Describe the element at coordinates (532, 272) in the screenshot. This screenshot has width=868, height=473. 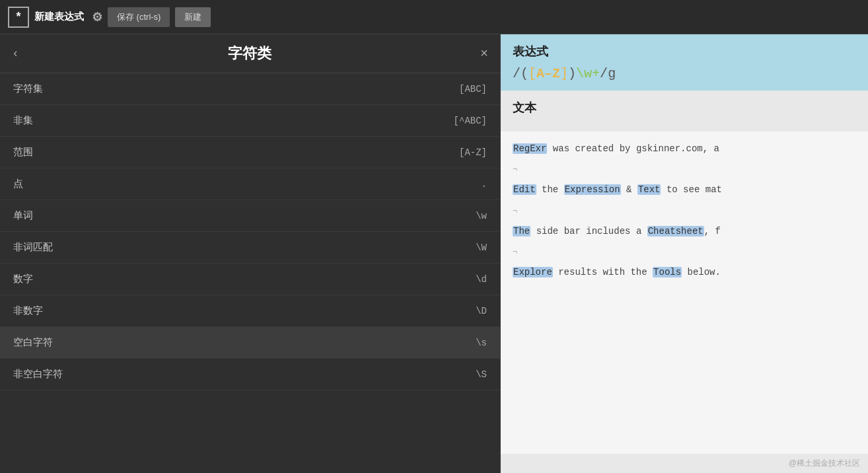
I see `highlight-word: Explore` at that location.